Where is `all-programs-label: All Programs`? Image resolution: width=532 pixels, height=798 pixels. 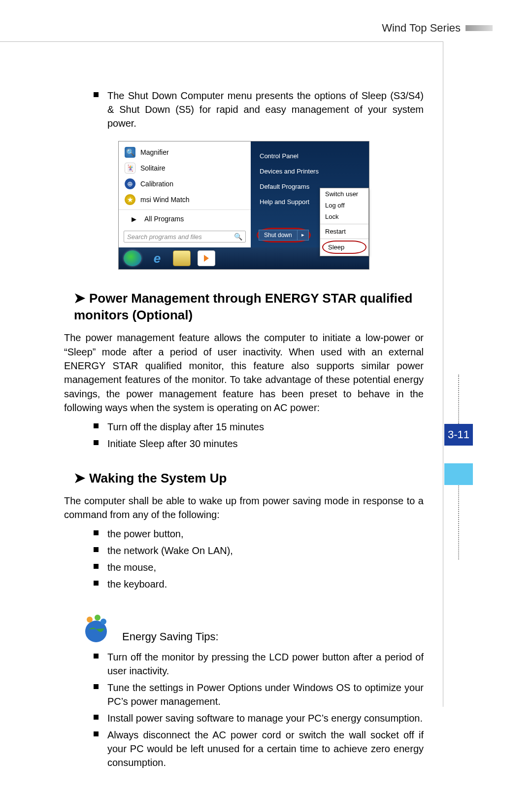 all-programs-label: All Programs is located at coordinates (164, 219).